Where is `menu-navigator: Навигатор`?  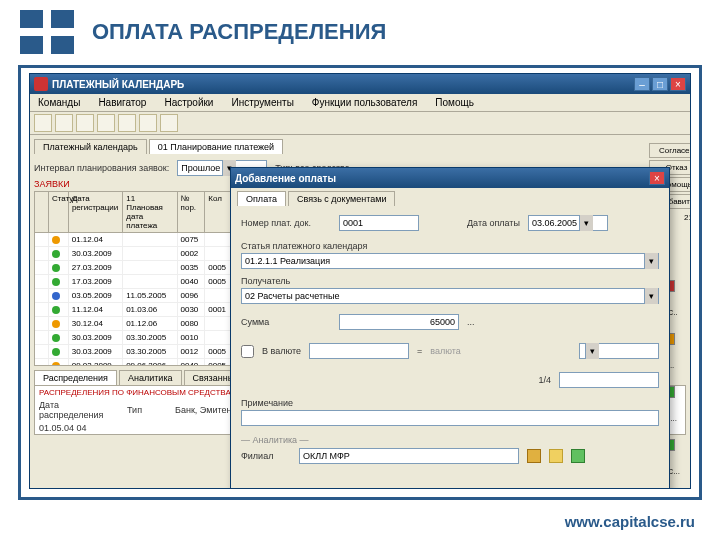
menu-navigator: Навигатор is located at coordinates (122, 102).